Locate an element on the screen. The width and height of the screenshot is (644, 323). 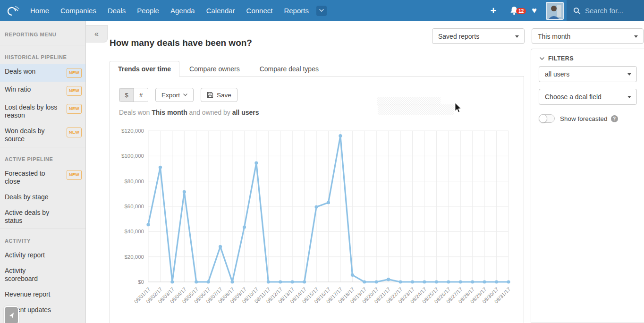
chart-subtitle: Deals won This month and owned by all us… is located at coordinates (189, 112).